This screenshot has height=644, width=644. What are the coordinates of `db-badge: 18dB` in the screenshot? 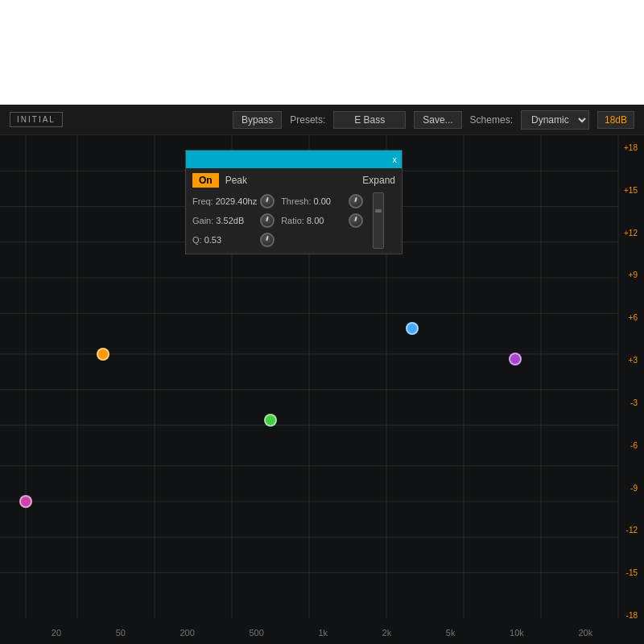 It's located at (616, 120).